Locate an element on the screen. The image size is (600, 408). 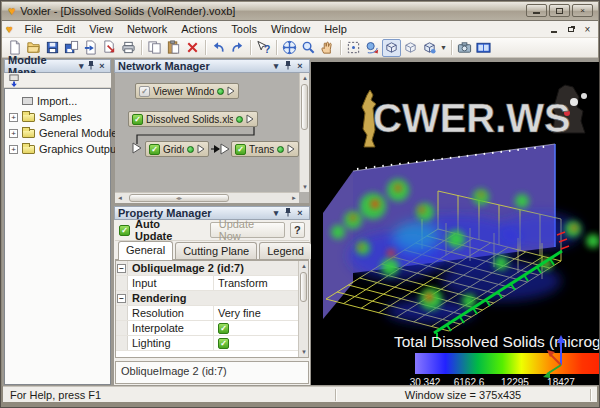
mdi-close-button: × is located at coordinates (588, 29).